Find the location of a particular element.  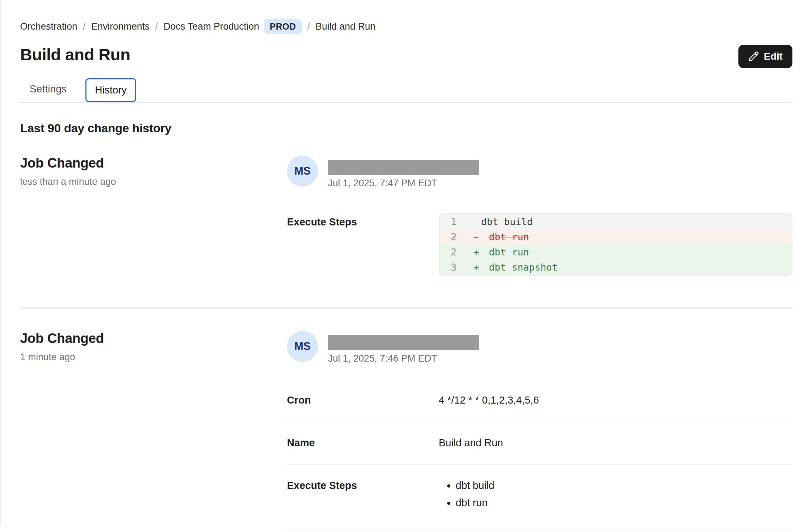

field-label: Name is located at coordinates (363, 442).